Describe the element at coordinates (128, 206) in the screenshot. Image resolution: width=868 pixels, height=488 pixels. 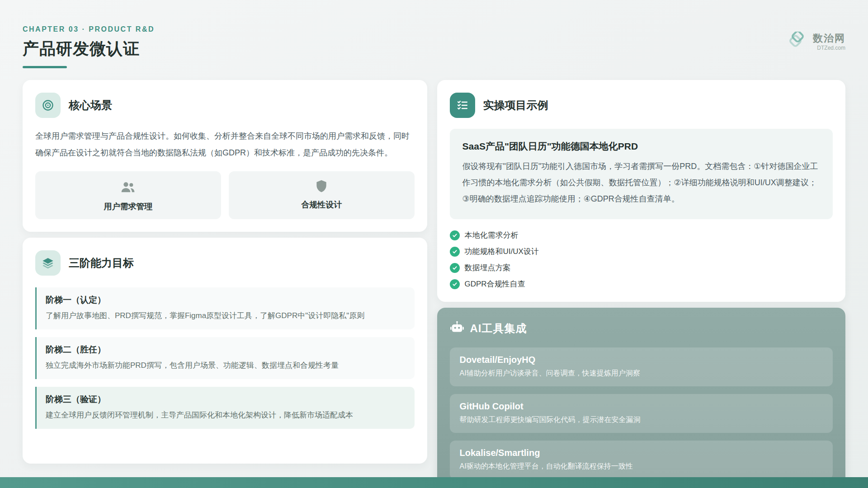
I see `tag-label: 用户需求管理` at that location.